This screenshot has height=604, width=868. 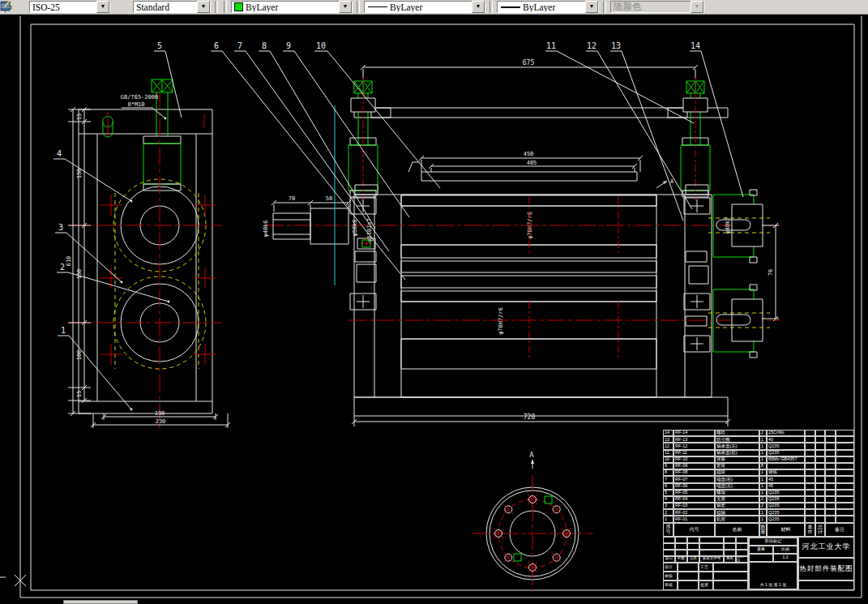 What do you see at coordinates (139, 97) in the screenshot?
I see `gb-note-label: GB/T65-2000` at bounding box center [139, 97].